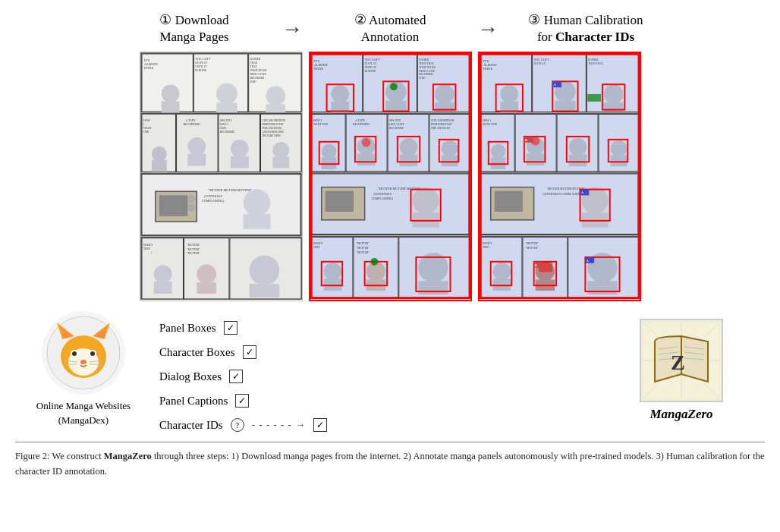  What do you see at coordinates (320, 425) in the screenshot?
I see `character-ids-check-result: ✓` at bounding box center [320, 425].